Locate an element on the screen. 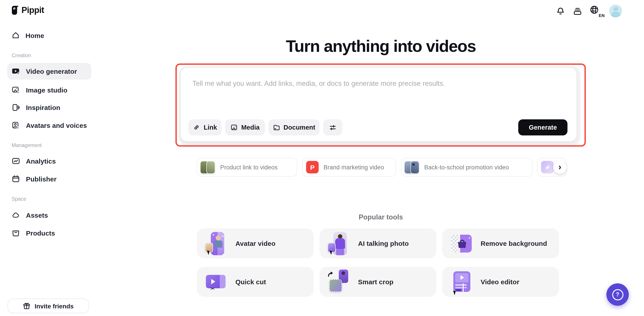 The height and width of the screenshot is (316, 644). popular-tools-heading: Popular tools is located at coordinates (381, 217).